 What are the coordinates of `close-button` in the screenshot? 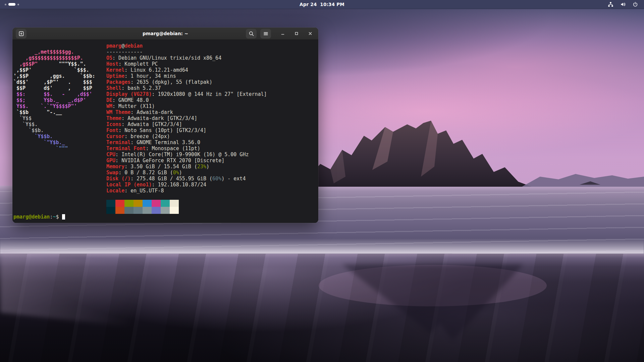 It's located at (310, 34).